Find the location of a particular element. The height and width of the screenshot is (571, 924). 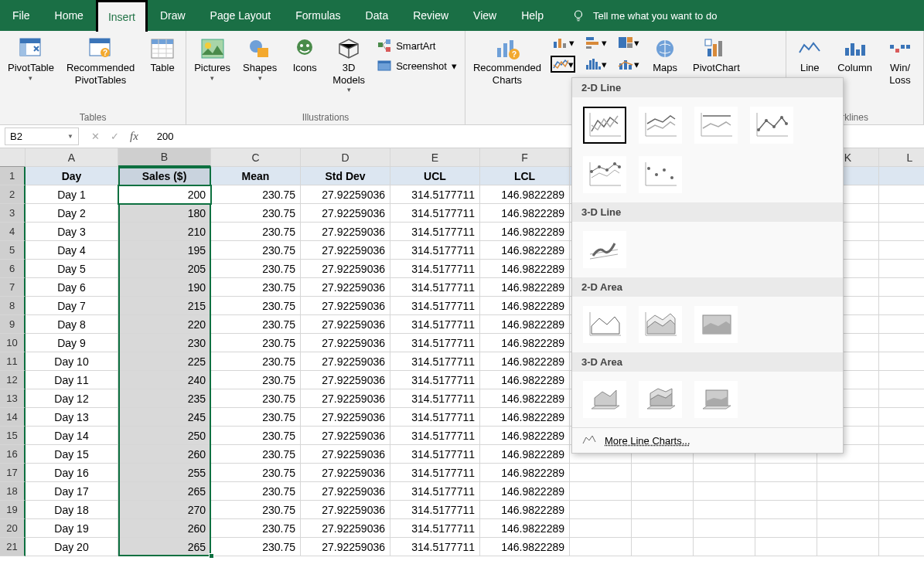

cell-A4: Day 3 is located at coordinates (72, 232).